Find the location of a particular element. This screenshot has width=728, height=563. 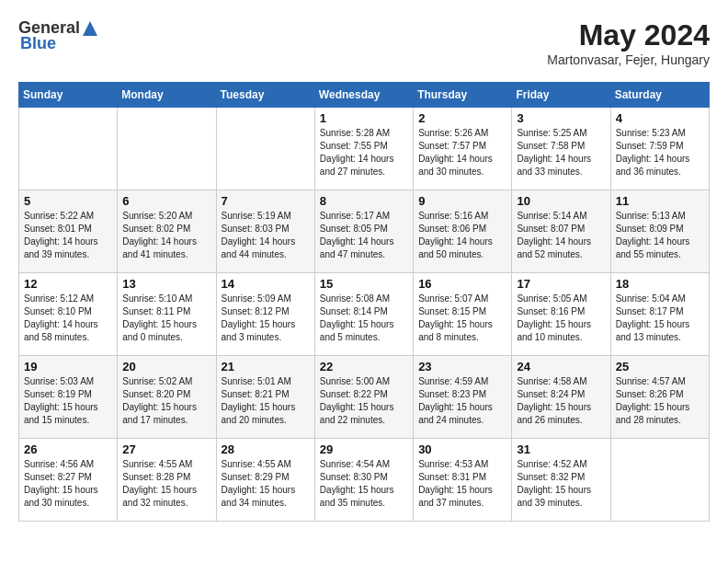

cell-content: Sunrise: 5:13 AMSunset: 8:09 PMDaylight:… is located at coordinates (660, 236).